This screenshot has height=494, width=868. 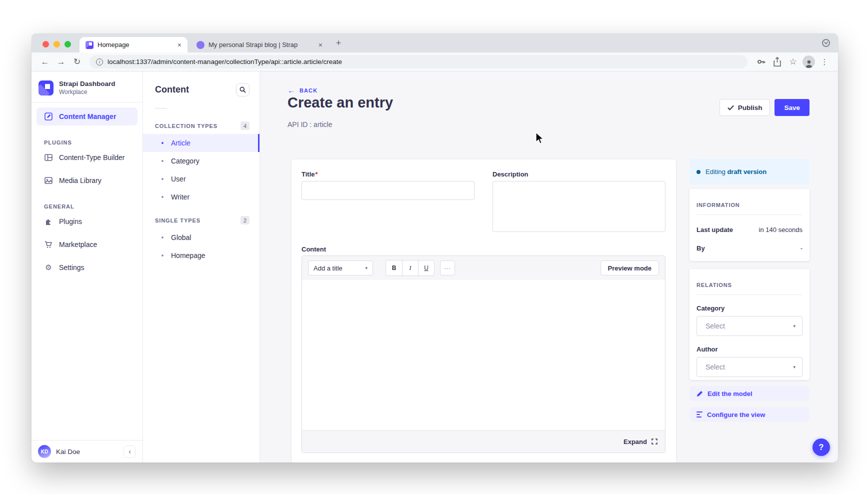 I want to click on tab-homepage: Homepage ×, so click(x=134, y=45).